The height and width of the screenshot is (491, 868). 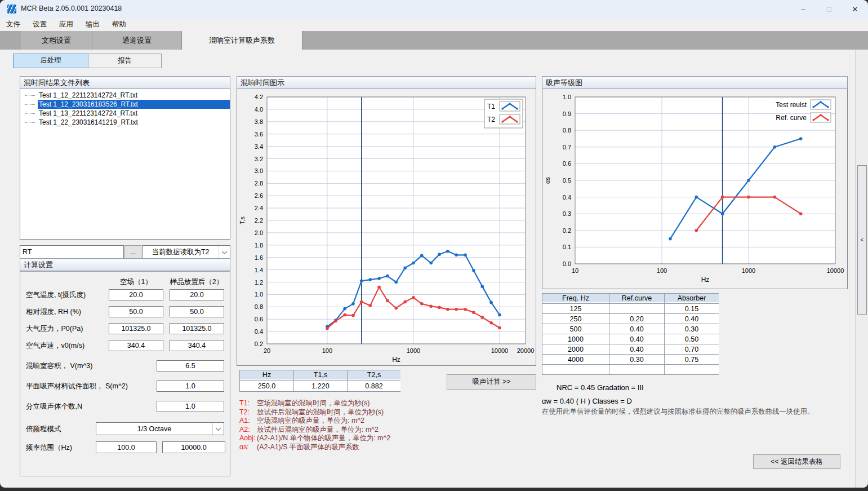 I want to click on absorption-calc-button: 吸声计算 >>, so click(x=491, y=382).